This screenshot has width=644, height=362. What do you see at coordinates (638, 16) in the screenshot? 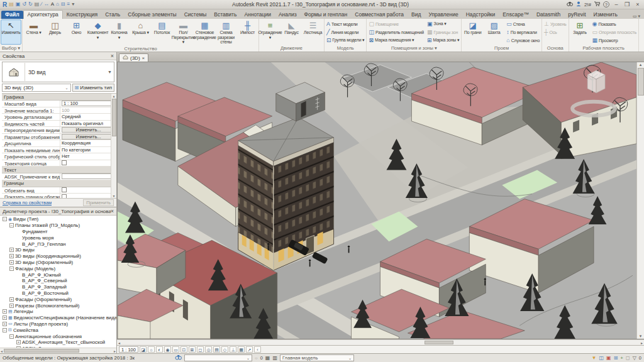
I see `ribbon-state-icon: ▭ ▾` at bounding box center [638, 16].